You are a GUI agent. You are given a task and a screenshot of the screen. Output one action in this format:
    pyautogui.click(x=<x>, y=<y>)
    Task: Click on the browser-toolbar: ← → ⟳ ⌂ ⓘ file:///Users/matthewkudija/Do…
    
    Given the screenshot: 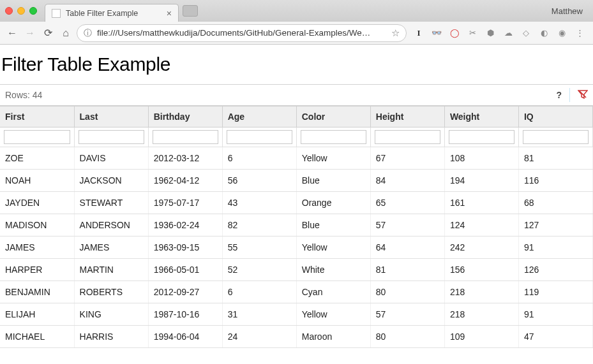 What is the action you would take?
    pyautogui.click(x=296, y=33)
    